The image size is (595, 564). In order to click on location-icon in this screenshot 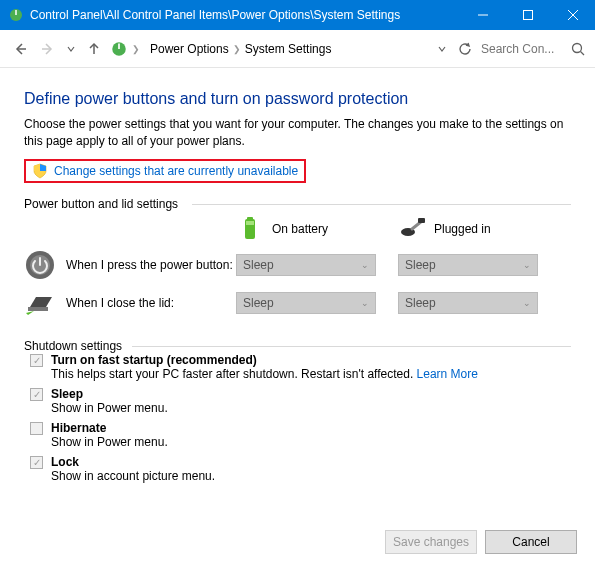, I will do `click(119, 49)`.